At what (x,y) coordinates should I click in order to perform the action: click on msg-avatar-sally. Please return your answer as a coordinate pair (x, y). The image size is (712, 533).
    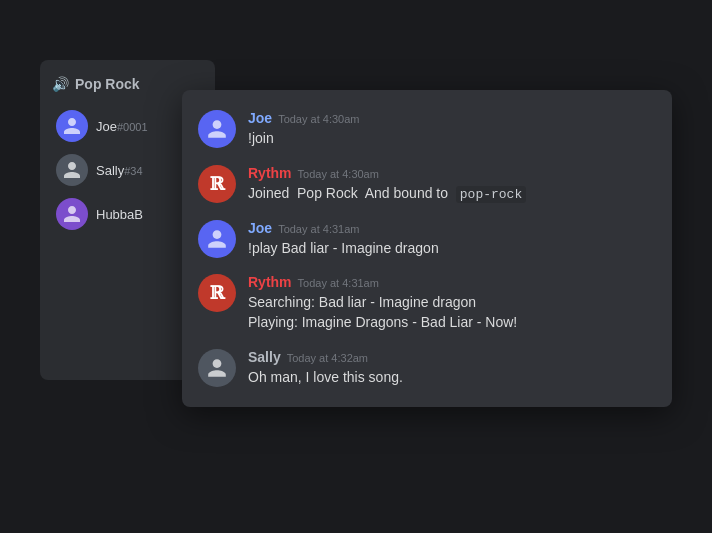
    Looking at the image, I should click on (217, 368).